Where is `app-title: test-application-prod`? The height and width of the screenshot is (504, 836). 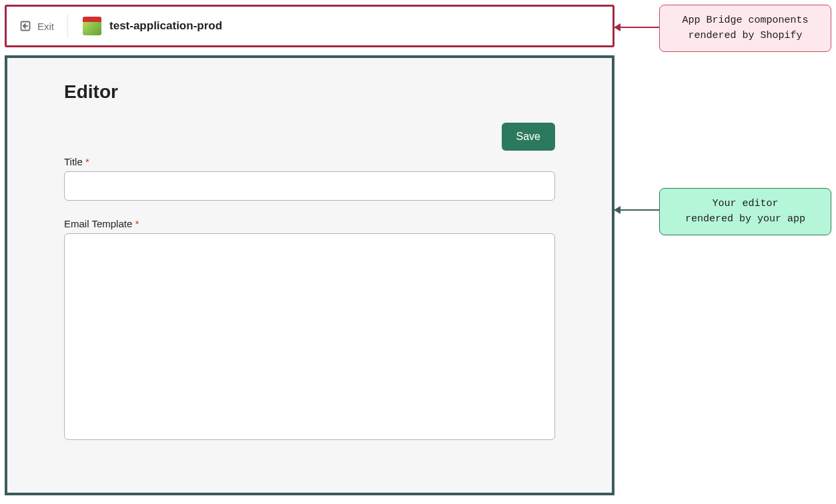 app-title: test-application-prod is located at coordinates (165, 26).